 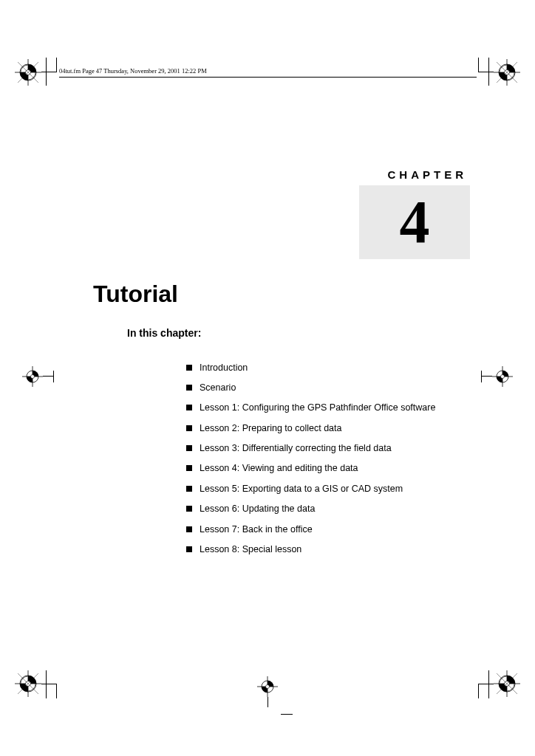 I want to click on list-item: Lesson 2: Preparing to collect data, so click(x=310, y=428).